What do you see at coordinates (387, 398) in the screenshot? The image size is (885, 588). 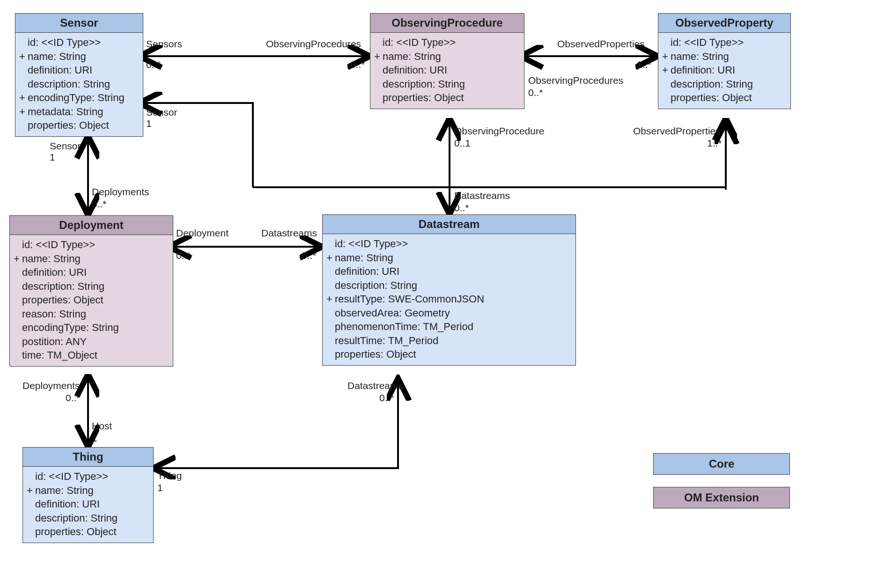 I see `lbl-datastreams3-mult: 0..*` at bounding box center [387, 398].